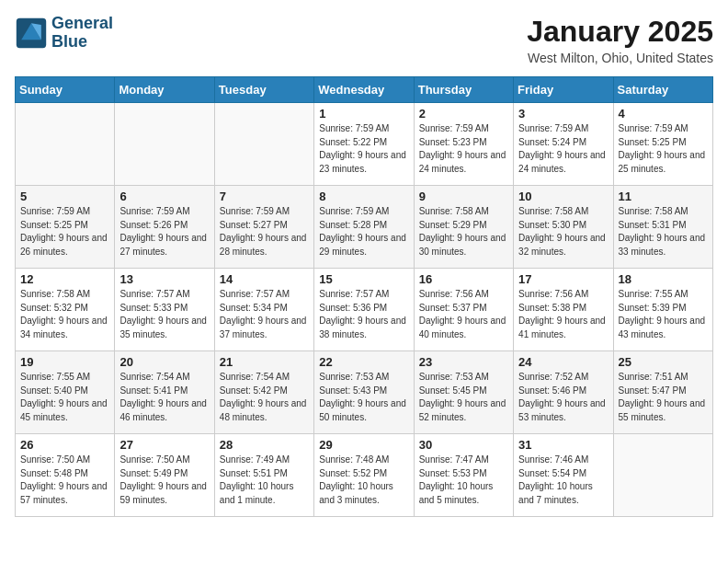 The height and width of the screenshot is (563, 728). Describe the element at coordinates (463, 315) in the screenshot. I see `day-info: Sunrise: 7:56 AMSunset: 5:37 PMDaylight:…` at that location.